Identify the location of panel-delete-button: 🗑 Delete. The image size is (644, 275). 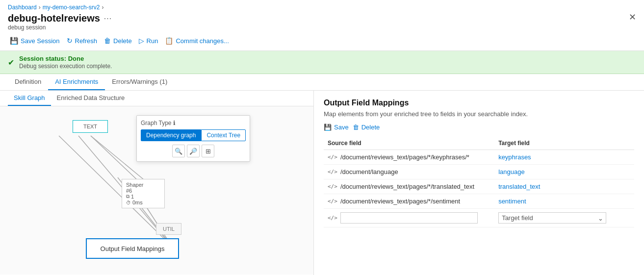
(366, 127).